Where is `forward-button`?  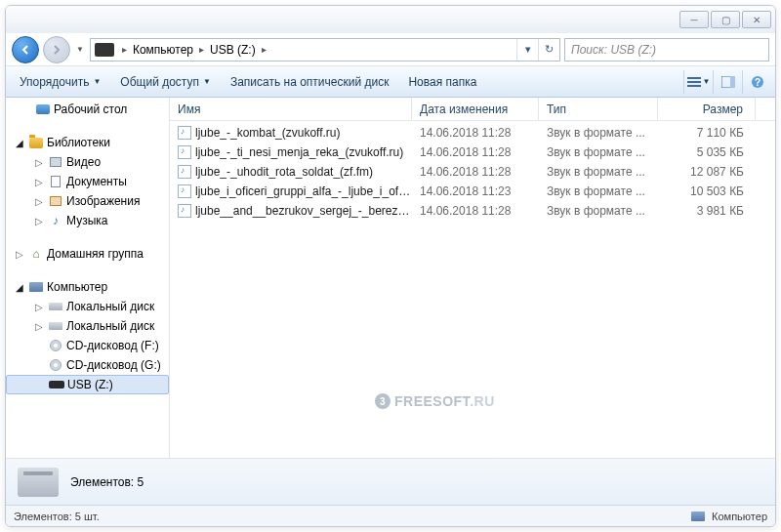 forward-button is located at coordinates (57, 50).